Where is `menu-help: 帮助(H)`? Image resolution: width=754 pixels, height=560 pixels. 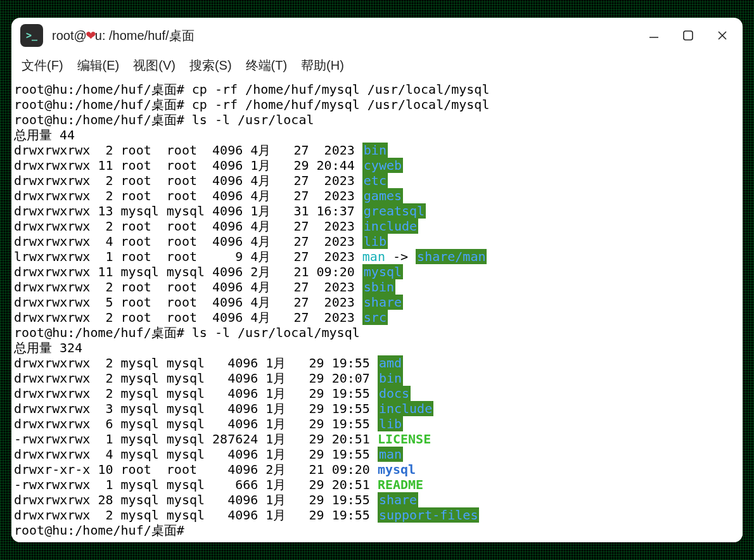
menu-help: 帮助(H) is located at coordinates (323, 66).